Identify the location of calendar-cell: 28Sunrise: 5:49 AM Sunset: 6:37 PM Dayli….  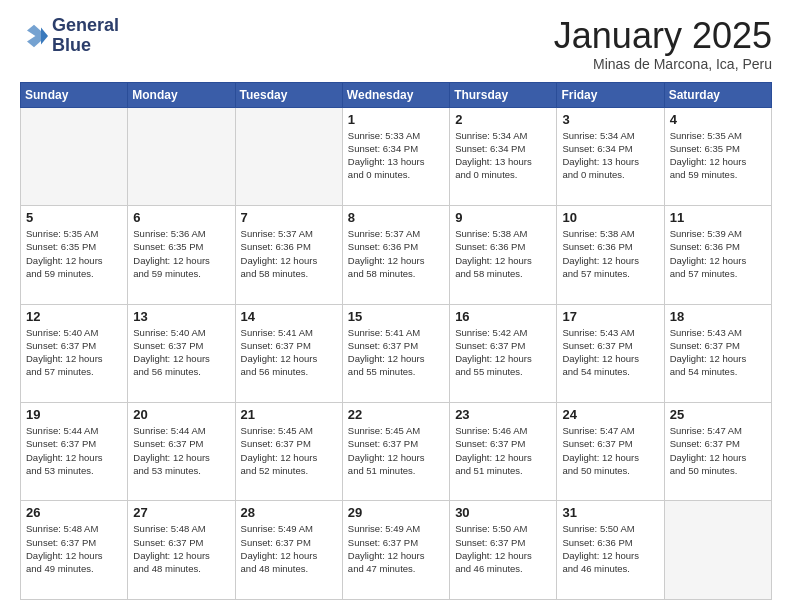
(288, 550).